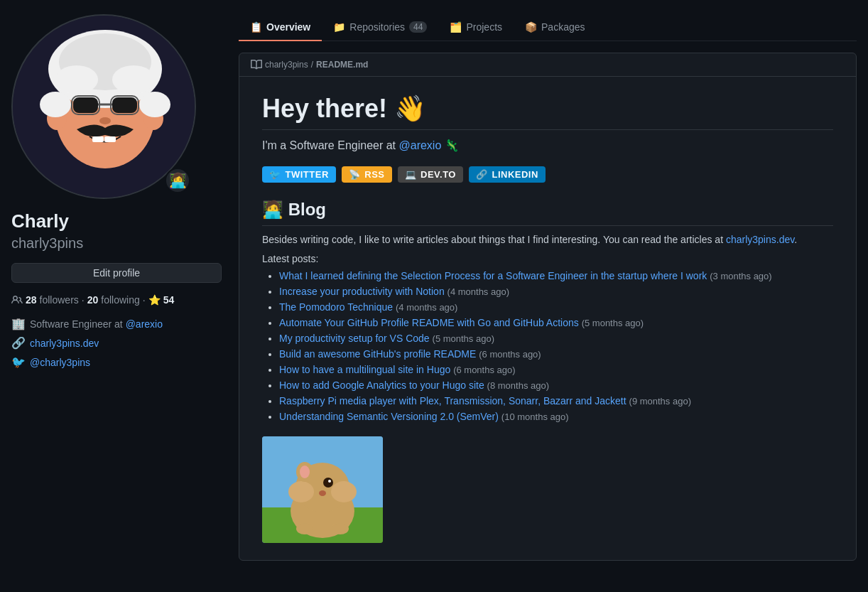  What do you see at coordinates (389, 416) in the screenshot?
I see `post-link-9: Understanding Semantic Versioning 2.0 (S…` at bounding box center [389, 416].